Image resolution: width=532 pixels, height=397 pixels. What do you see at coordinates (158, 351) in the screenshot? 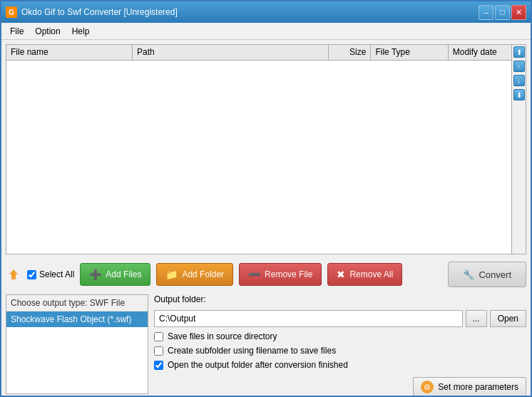
I see `create-subfolder-checkbox` at bounding box center [158, 351].